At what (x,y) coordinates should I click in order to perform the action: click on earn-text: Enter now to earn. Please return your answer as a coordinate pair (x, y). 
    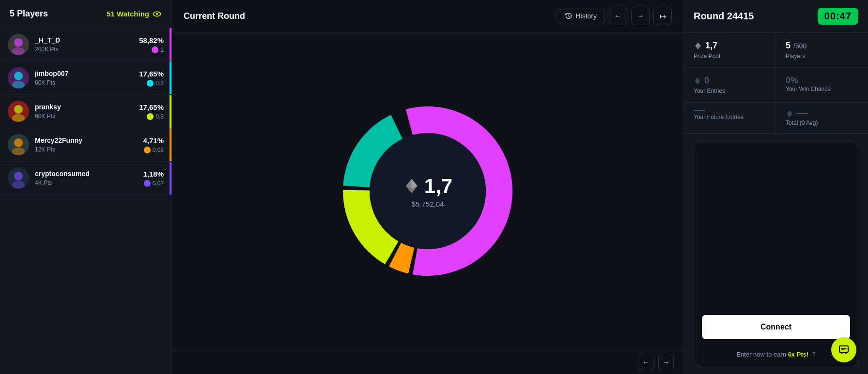
    Looking at the image, I should click on (761, 354).